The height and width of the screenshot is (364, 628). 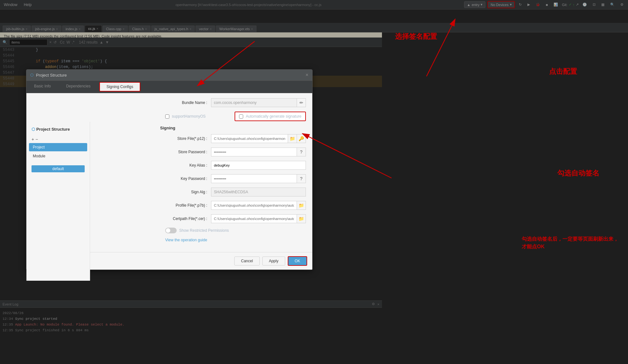 I want to click on key-alias-row: Key Alias :, so click(x=233, y=165).